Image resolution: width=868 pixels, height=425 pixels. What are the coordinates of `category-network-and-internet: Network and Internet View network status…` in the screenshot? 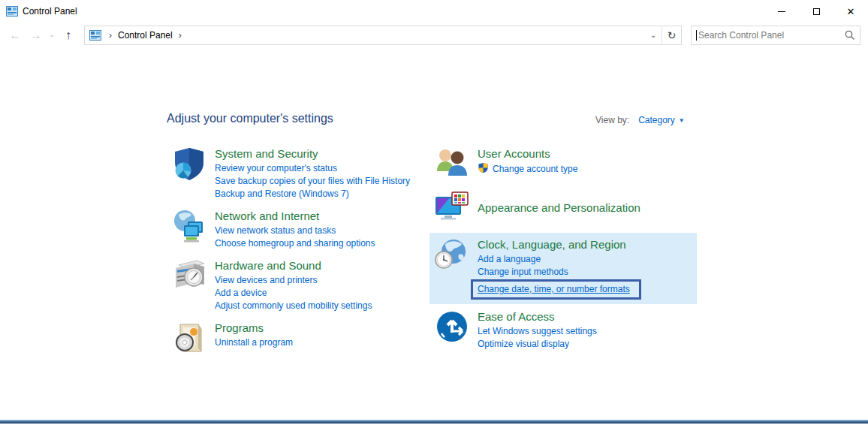 It's located at (298, 229).